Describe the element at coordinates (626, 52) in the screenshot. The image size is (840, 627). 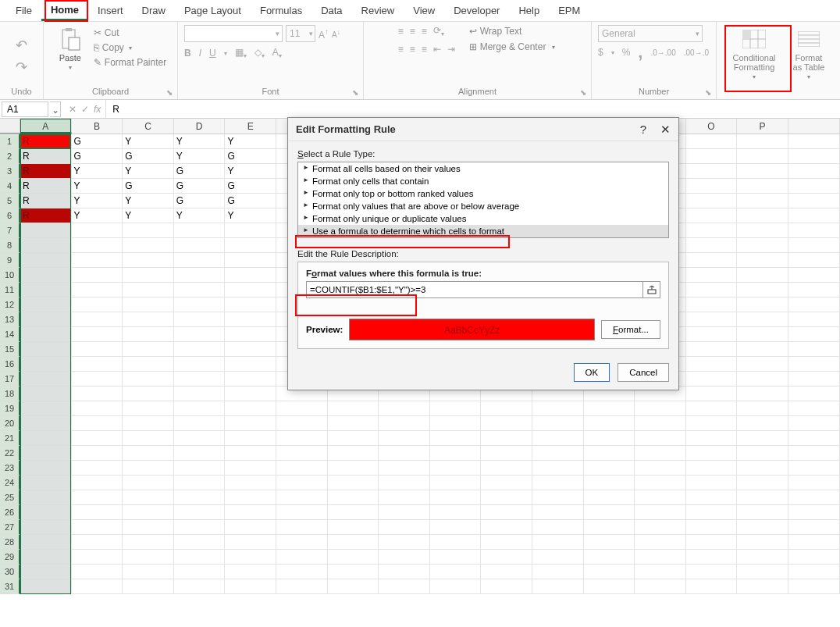
I see `percent-icon: %` at that location.